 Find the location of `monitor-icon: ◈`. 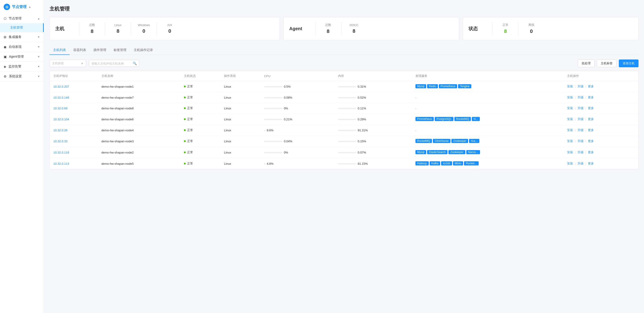

monitor-icon: ◈ is located at coordinates (5, 66).